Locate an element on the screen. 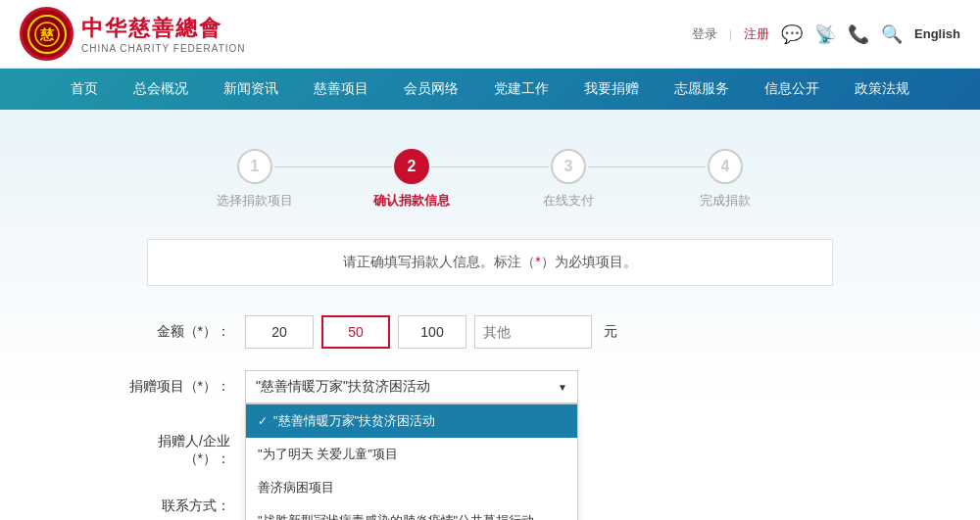 The height and width of the screenshot is (520, 980). amount-100-button: 100 is located at coordinates (432, 332).